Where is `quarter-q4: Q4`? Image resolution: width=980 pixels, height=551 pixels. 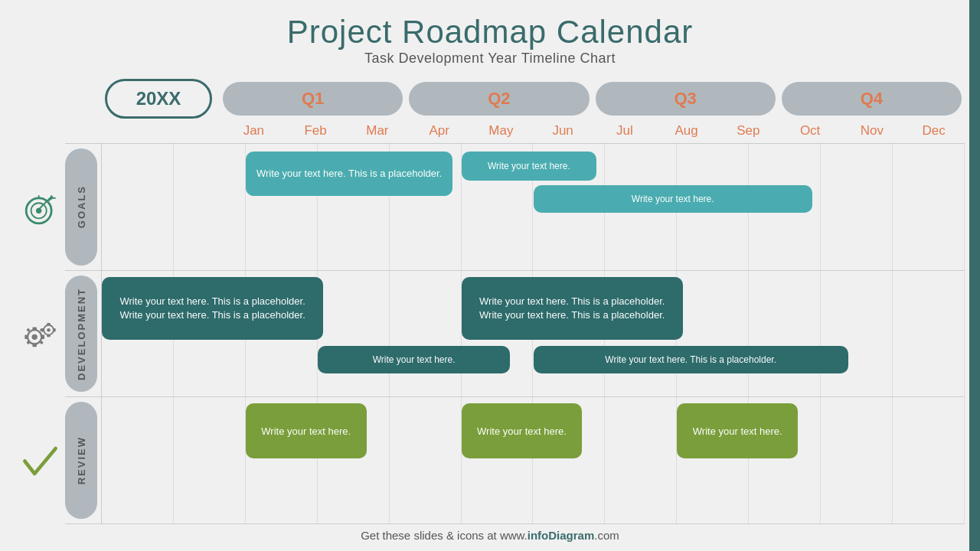
quarter-q4: Q4 is located at coordinates (871, 99).